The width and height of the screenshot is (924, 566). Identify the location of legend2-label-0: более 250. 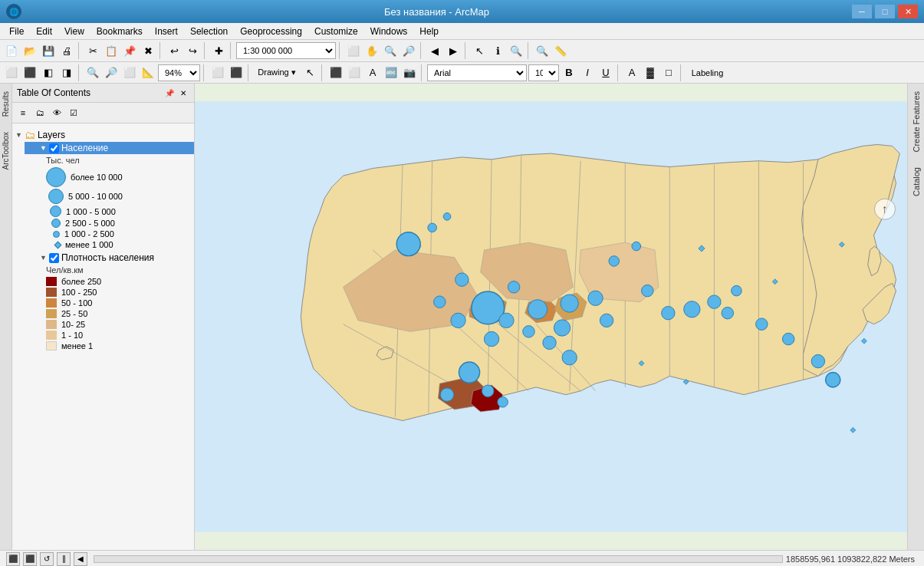
(81, 281).